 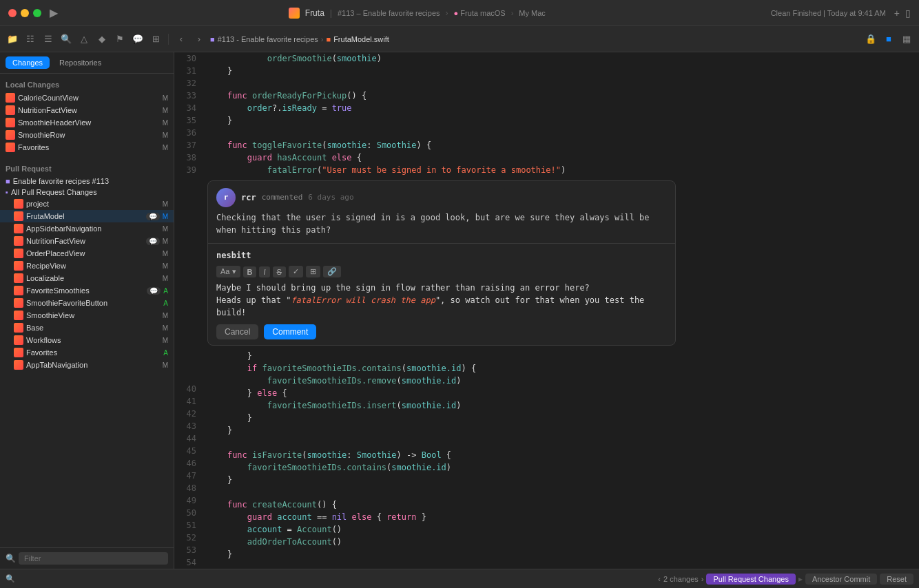 What do you see at coordinates (332, 271) in the screenshot?
I see `link-button: 🔗` at bounding box center [332, 271].